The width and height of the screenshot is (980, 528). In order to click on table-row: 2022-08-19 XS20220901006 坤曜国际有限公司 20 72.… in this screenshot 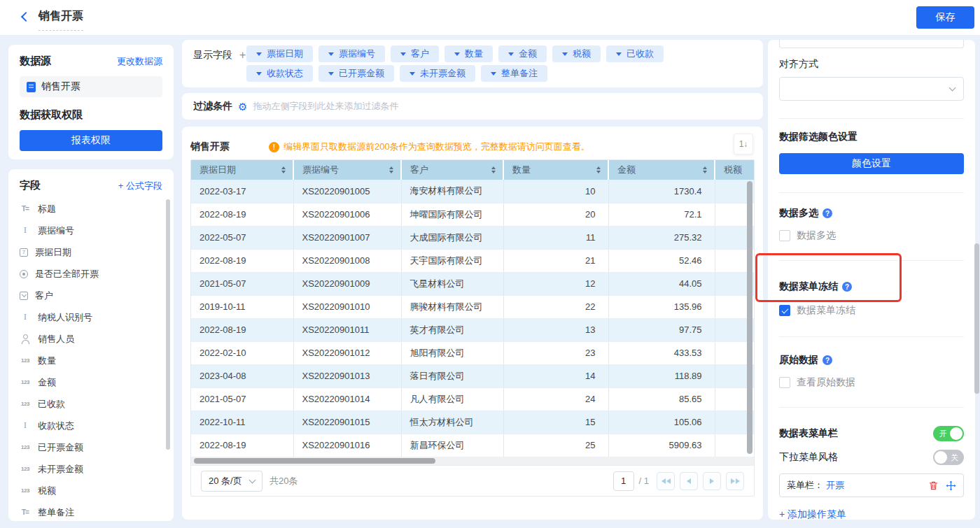, I will do `click(472, 214)`.